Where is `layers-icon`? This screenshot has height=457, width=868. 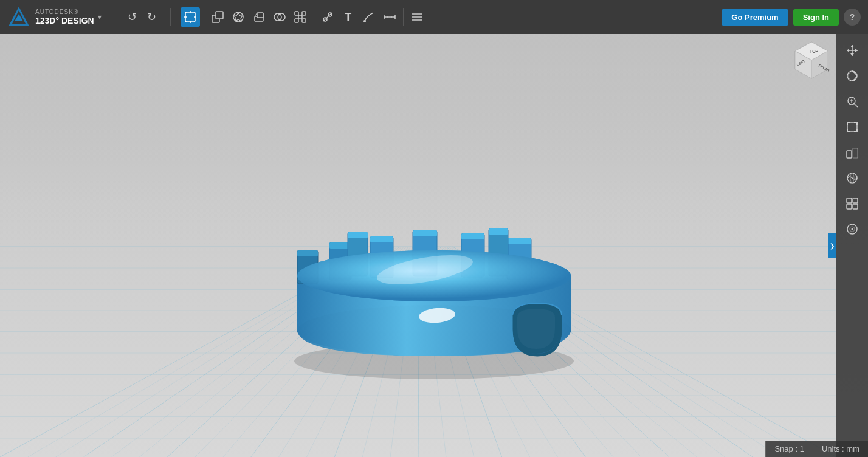
layers-icon is located at coordinates (417, 17).